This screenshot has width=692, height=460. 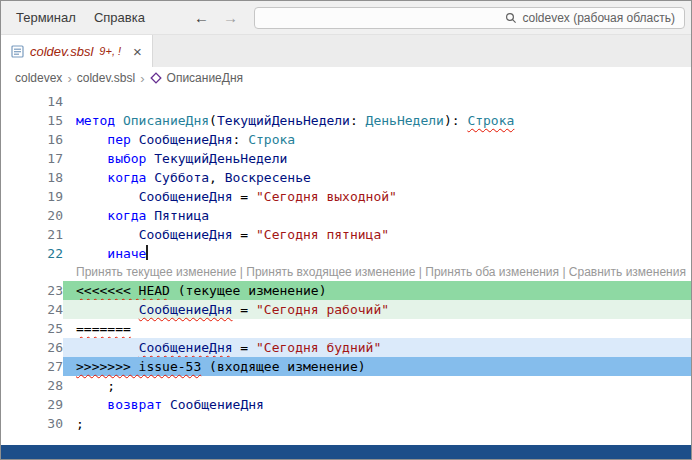 I want to click on code-content: СообщениеДня = "Сегодня пятница", so click(x=377, y=234).